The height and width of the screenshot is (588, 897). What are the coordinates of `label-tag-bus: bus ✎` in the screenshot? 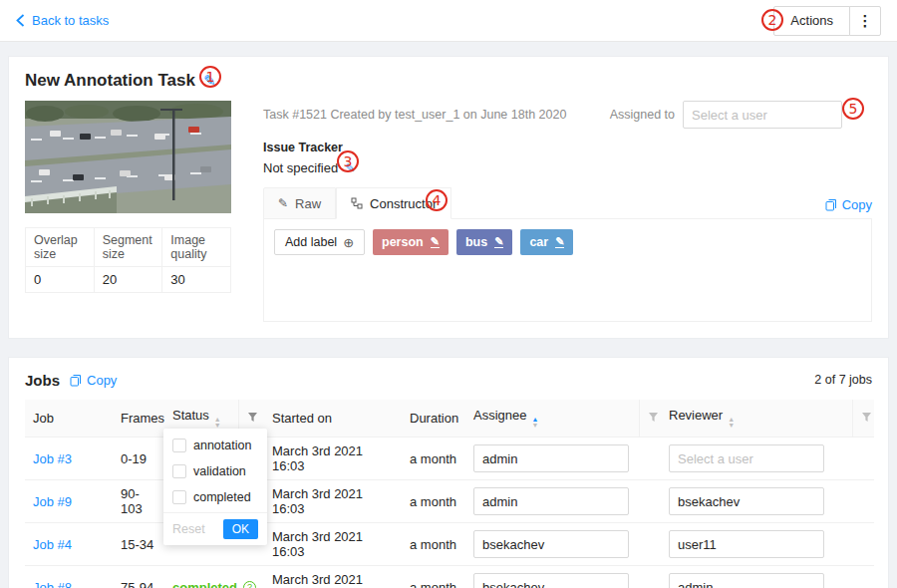 It's located at (484, 242).